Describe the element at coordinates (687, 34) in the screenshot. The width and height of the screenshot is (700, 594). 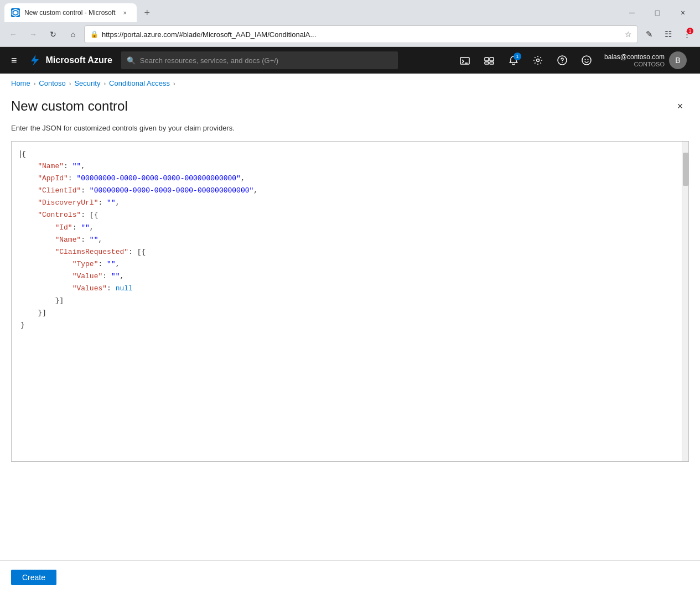
I see `more-icon: ⋮ 1` at that location.